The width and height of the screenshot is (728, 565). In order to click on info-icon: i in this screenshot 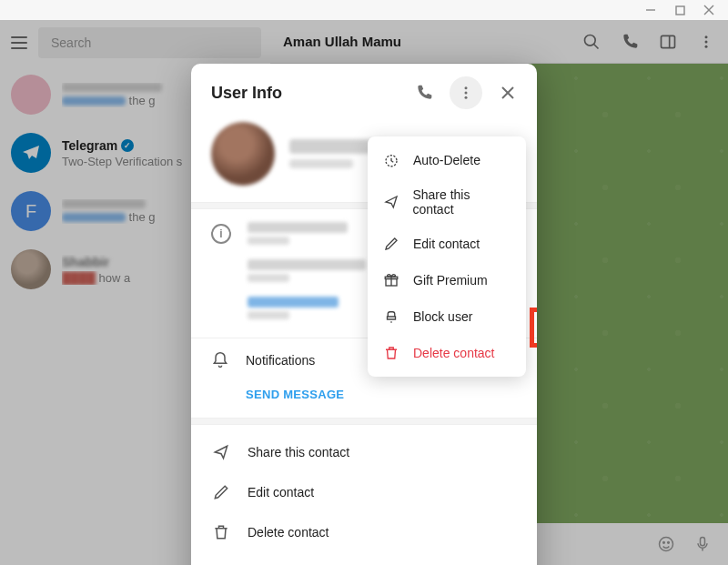, I will do `click(221, 234)`.